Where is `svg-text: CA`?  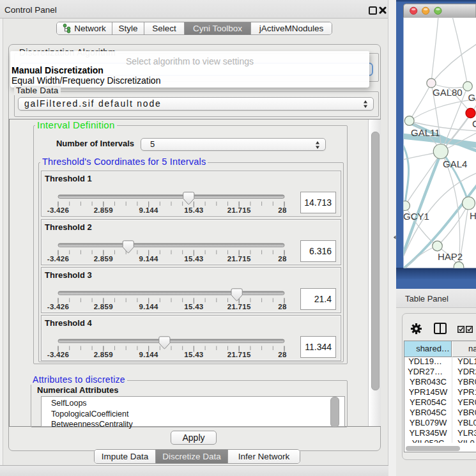 svg-text: CA is located at coordinates (474, 124).